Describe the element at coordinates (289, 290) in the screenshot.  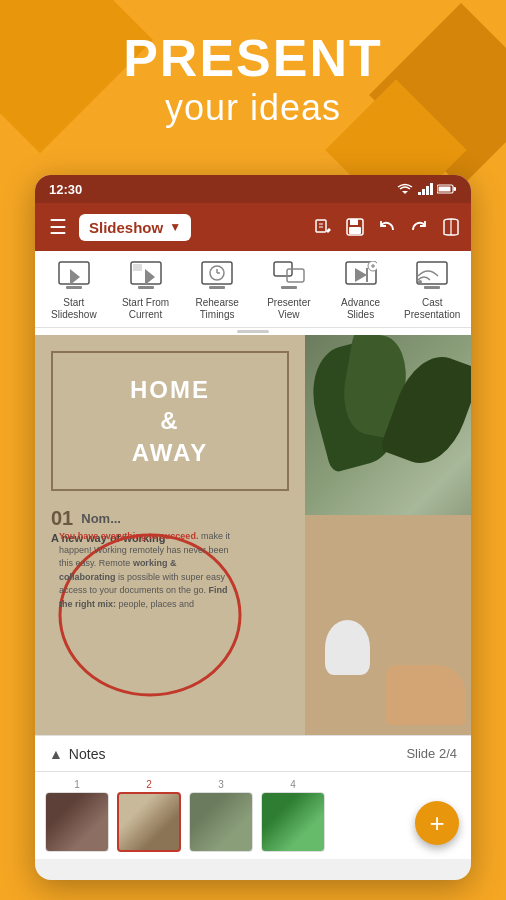
I see `presenter-view-button: PresenterView` at that location.